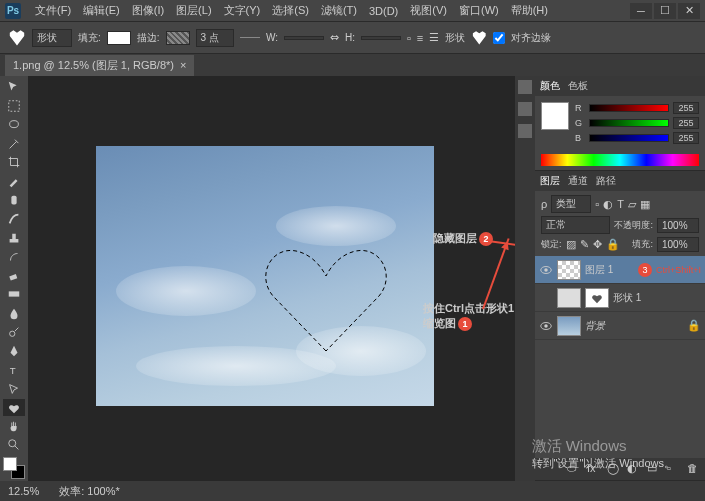 The width and height of the screenshot is (705, 501). What do you see at coordinates (550, 181) in the screenshot?
I see `layers-tab: 图层` at bounding box center [550, 181].